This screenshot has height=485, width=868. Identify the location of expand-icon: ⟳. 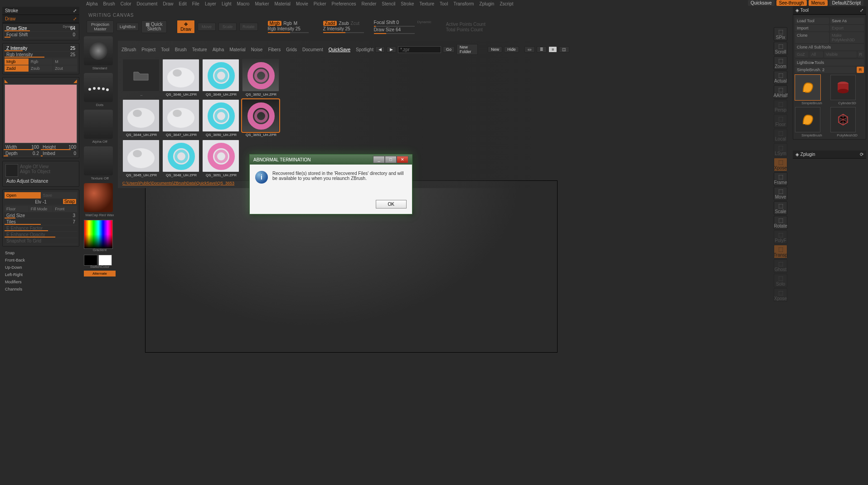
(862, 154).